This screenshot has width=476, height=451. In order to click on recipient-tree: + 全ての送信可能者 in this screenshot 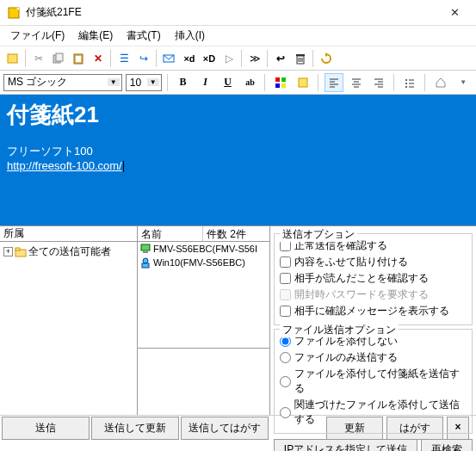, I will do `click(69, 329)`.